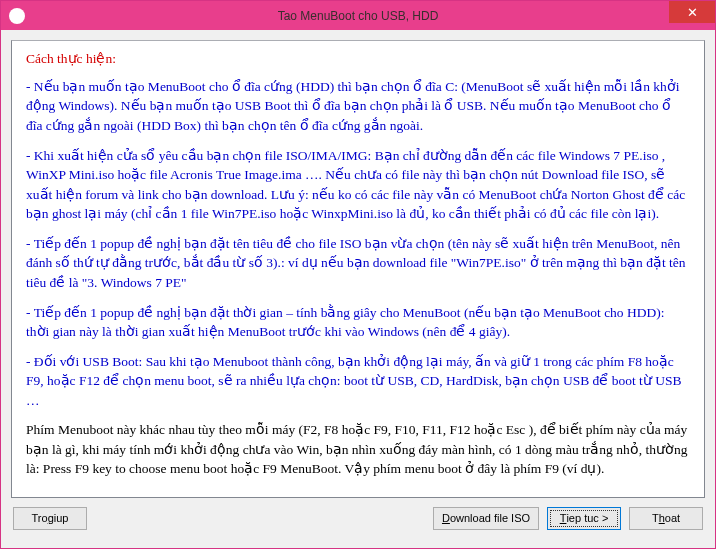 The image size is (716, 549). Describe the element at coordinates (50, 518) in the screenshot. I see `help-button: Tro giup` at that location.